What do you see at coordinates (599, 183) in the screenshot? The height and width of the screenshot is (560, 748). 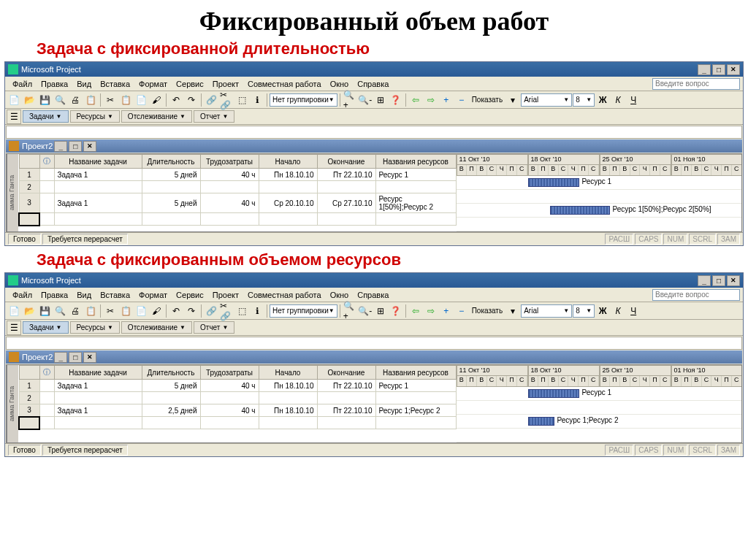 I see `gantt-row: Ресурс 1` at bounding box center [599, 183].